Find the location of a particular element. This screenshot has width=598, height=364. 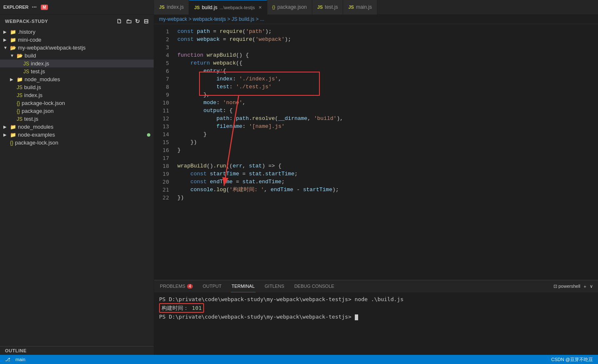

code-line-21: console.log('构建时间: ', endTime - startTim… is located at coordinates (386, 190).